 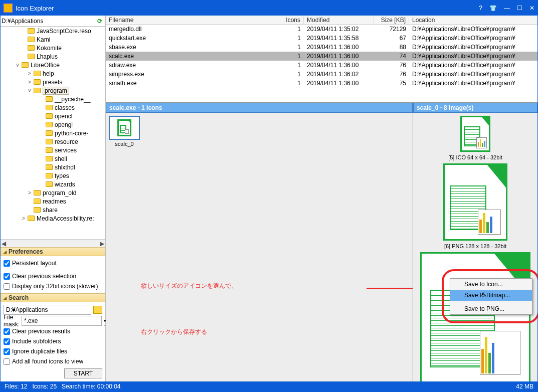 I want to click on context-menu: Save to Icon... Save to Bitmap... Save t…, so click(x=491, y=297).